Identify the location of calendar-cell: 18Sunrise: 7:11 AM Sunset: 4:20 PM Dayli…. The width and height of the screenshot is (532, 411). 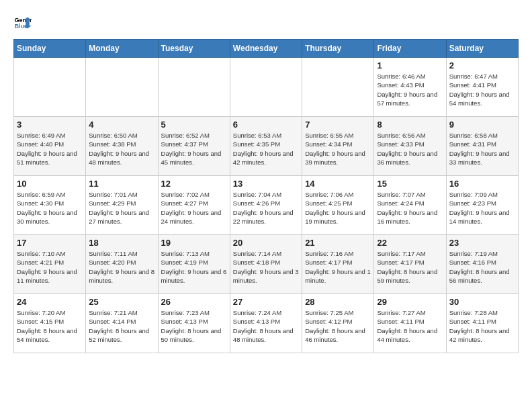
(122, 265).